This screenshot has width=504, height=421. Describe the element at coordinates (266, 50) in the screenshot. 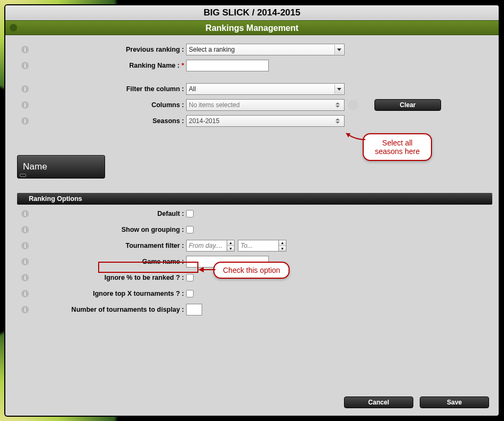

I see `previous-ranking-select: Select a ranking` at that location.